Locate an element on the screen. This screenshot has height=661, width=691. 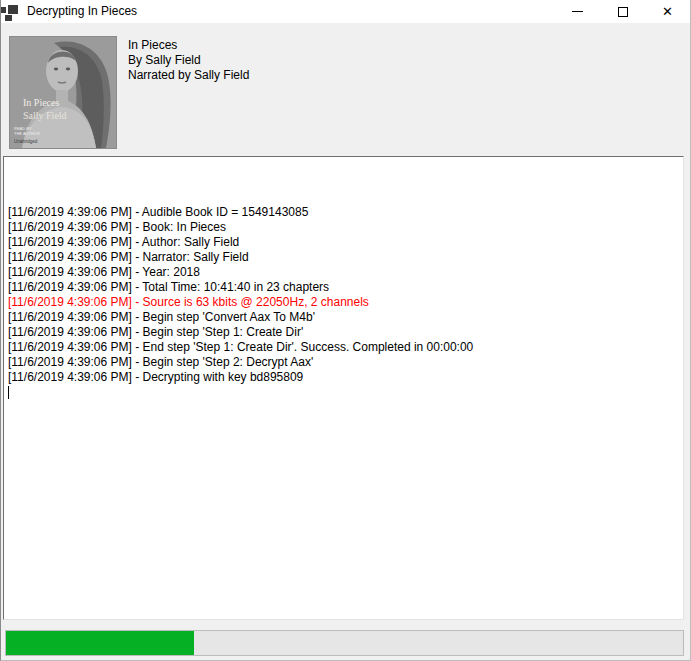
close-button: ✕ is located at coordinates (668, 12).